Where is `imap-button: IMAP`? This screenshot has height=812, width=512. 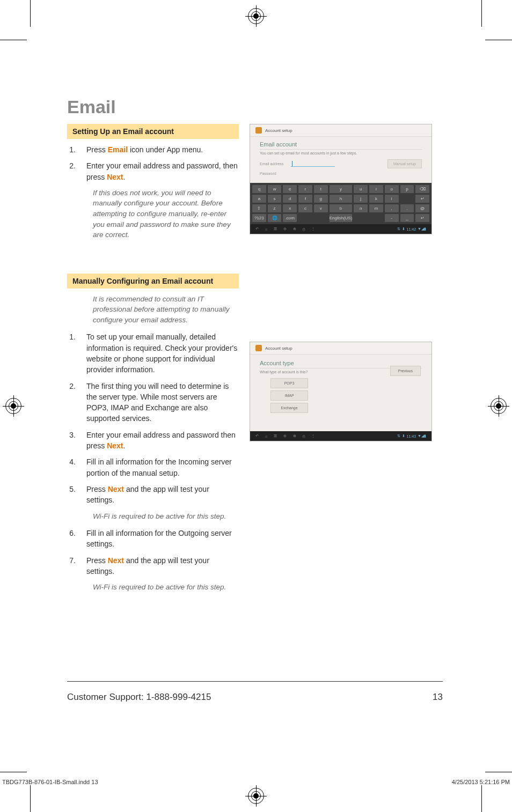
imap-button: IMAP is located at coordinates (289, 396).